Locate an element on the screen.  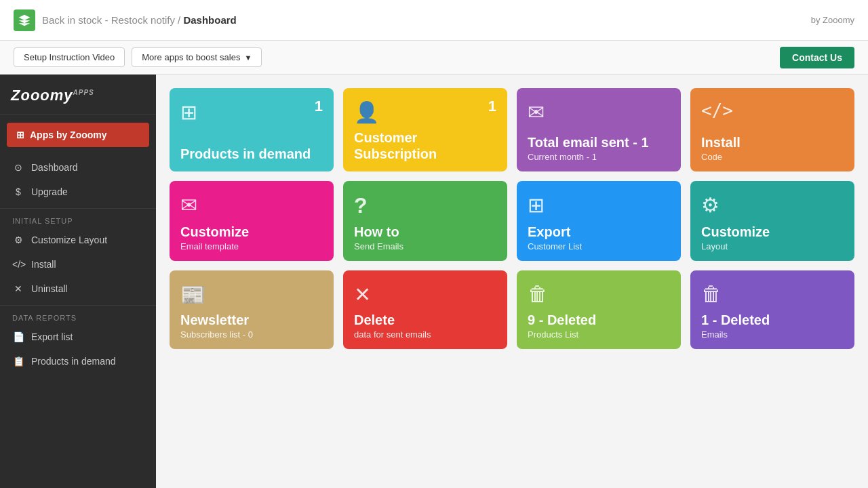
card-how-to-send-emails: ? How to Send Emails is located at coordinates (425, 221).